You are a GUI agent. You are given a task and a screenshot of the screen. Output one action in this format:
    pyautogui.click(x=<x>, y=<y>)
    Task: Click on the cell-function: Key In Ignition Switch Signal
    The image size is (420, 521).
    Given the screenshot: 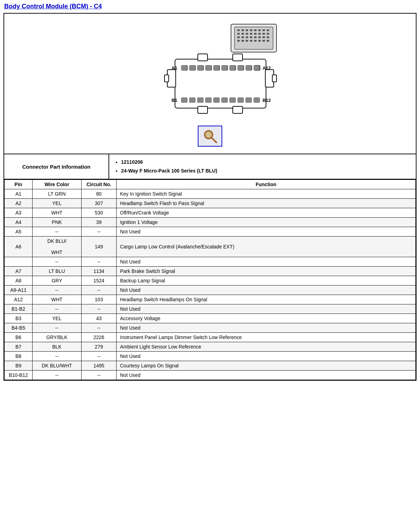 What is the action you would take?
    pyautogui.click(x=266, y=194)
    